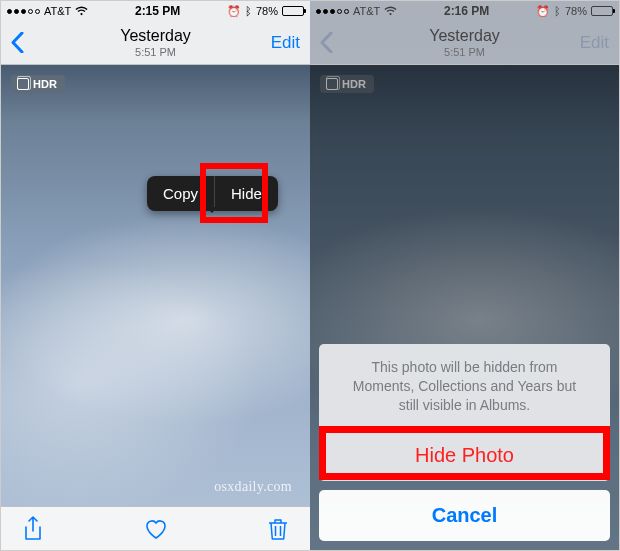 The height and width of the screenshot is (551, 620). Describe the element at coordinates (278, 529) in the screenshot. I see `trash-button` at that location.